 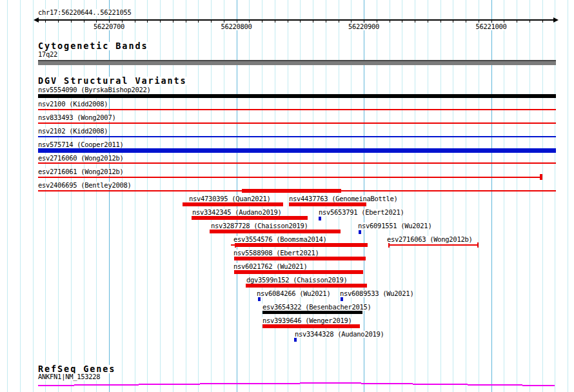 What do you see at coordinates (237, 213) in the screenshot?
I see `variant-label: nsv3342345 (Audano2019)` at bounding box center [237, 213].